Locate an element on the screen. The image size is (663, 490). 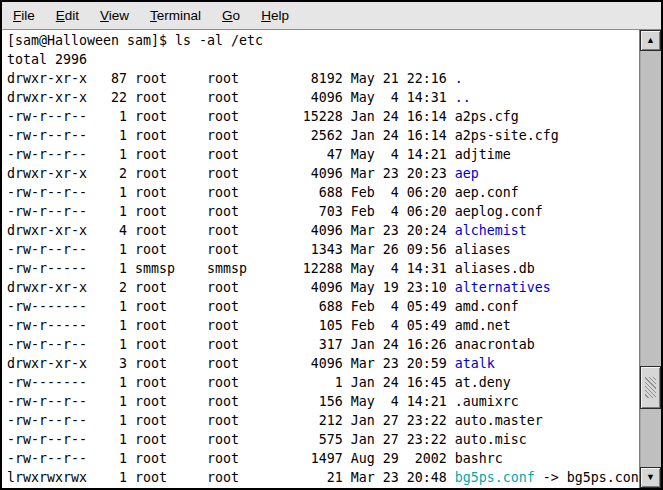
file-name: aeplog.conf is located at coordinates (499, 212).